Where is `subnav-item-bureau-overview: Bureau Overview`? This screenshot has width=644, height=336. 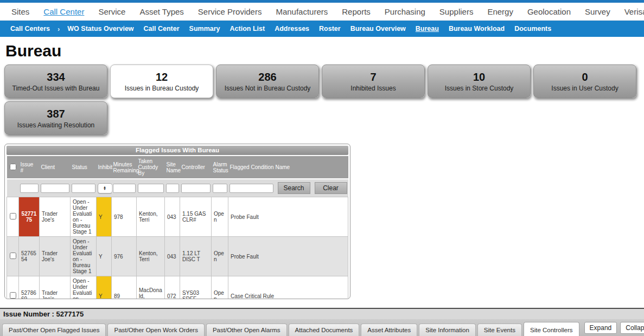 subnav-item-bureau-overview: Bureau Overview is located at coordinates (378, 29).